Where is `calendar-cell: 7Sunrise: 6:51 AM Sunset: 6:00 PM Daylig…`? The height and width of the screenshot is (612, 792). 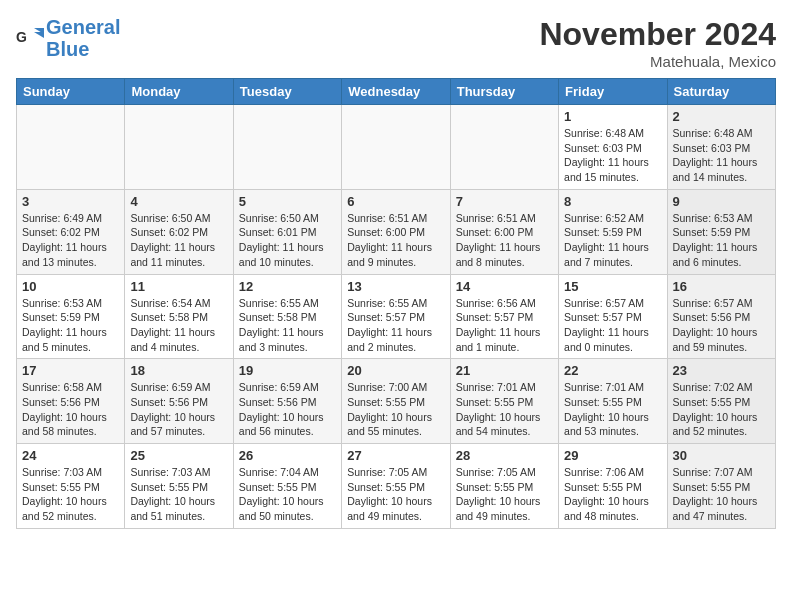
calendar-cell: 7Sunrise: 6:51 AM Sunset: 6:00 PM Daylig… is located at coordinates (504, 232).